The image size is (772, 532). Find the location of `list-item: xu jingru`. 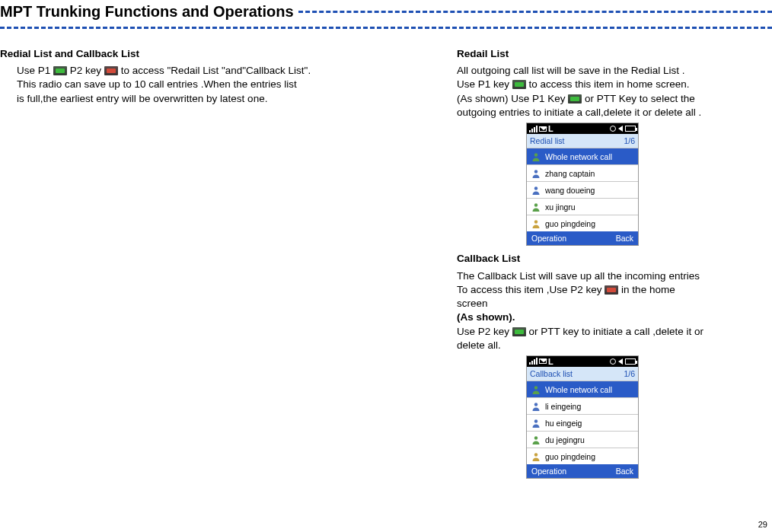

list-item: xu jingru is located at coordinates (582, 206).